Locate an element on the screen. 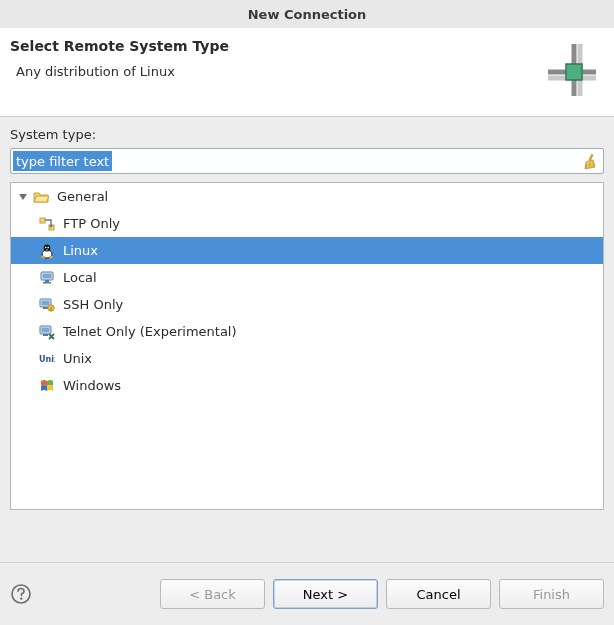 Image resolution: width=614 pixels, height=625 pixels. footer-gap is located at coordinates (307, 538).